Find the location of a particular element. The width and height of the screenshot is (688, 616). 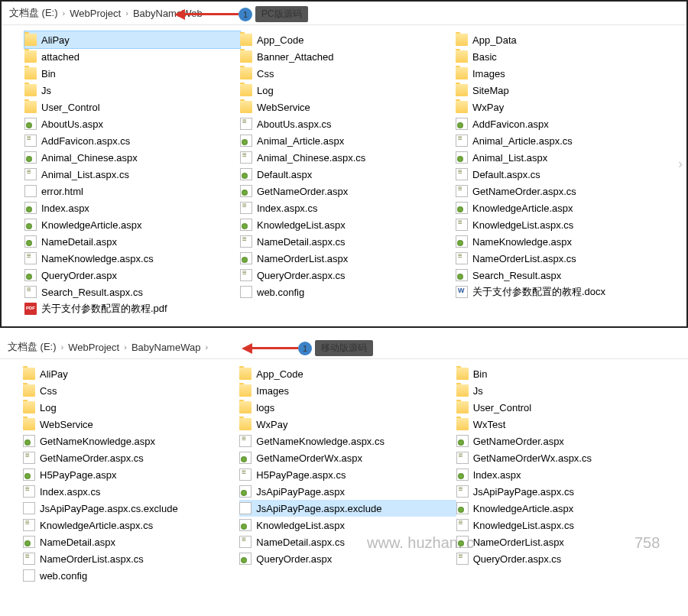

file-item: JsApiPayPage.aspx.exclude is located at coordinates (347, 508).